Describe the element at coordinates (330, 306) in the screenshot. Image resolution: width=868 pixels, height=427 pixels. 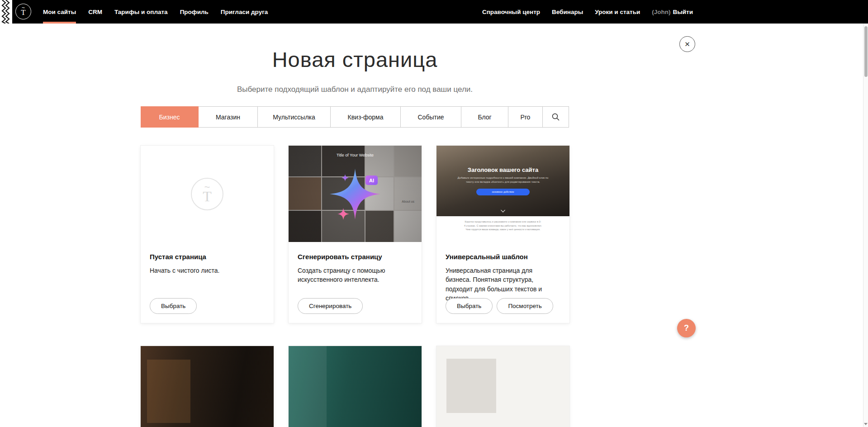
I see `generate-button: Сгенерировать` at that location.